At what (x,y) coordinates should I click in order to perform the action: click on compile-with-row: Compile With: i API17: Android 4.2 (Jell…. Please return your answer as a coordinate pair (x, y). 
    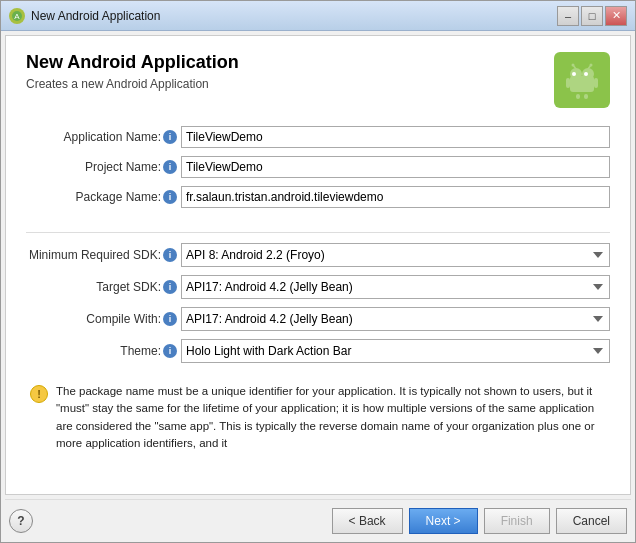
    Looking at the image, I should click on (318, 319).